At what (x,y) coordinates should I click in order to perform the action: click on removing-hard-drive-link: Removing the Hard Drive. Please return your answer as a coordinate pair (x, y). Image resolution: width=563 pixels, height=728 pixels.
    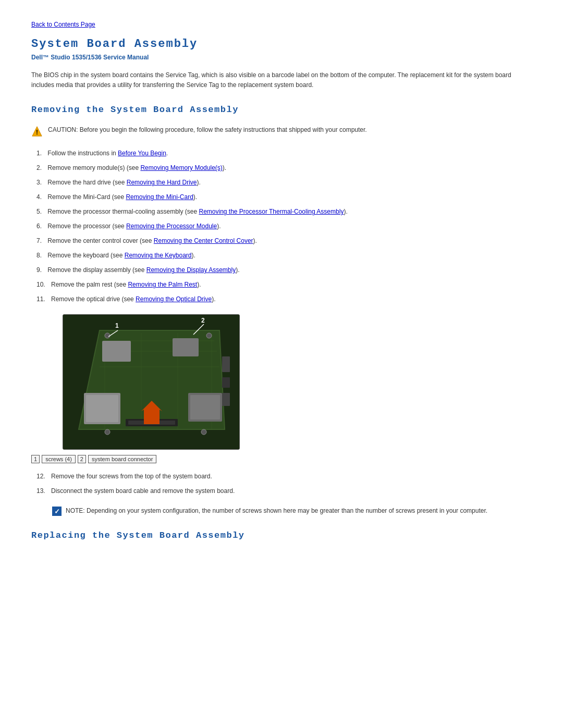
    Looking at the image, I should click on (162, 182).